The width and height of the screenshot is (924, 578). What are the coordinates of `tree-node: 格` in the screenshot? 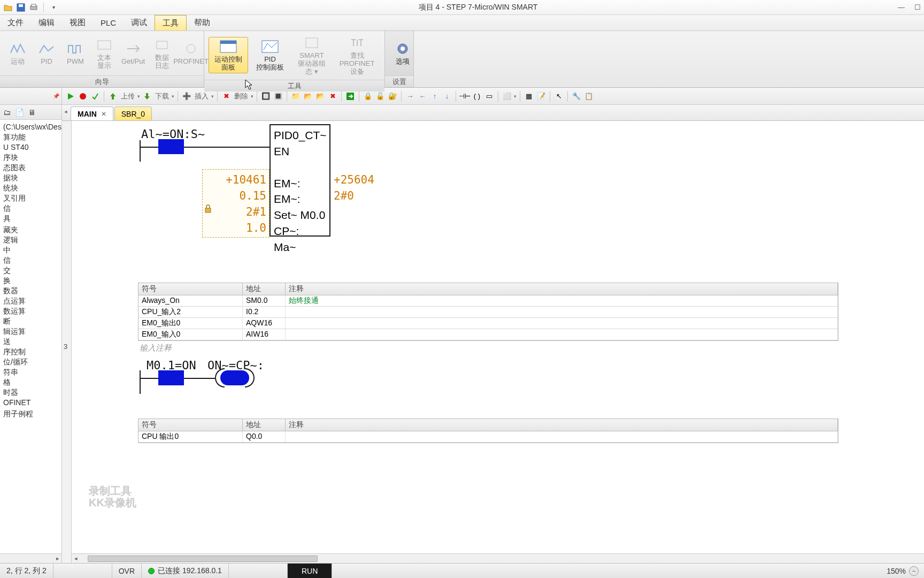 It's located at (31, 382).